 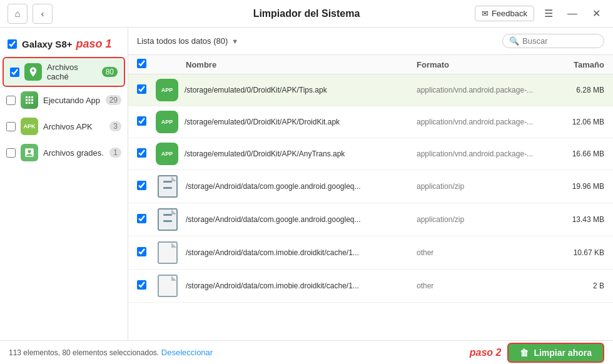 What do you see at coordinates (306, 14) in the screenshot?
I see `titlebar: ⌂ ‹ Limpiador del Sistema ✉ Feedback ☰ —…` at bounding box center [306, 14].